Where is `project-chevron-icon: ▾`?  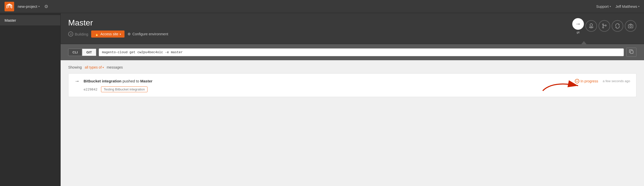 project-chevron-icon: ▾ is located at coordinates (39, 7).